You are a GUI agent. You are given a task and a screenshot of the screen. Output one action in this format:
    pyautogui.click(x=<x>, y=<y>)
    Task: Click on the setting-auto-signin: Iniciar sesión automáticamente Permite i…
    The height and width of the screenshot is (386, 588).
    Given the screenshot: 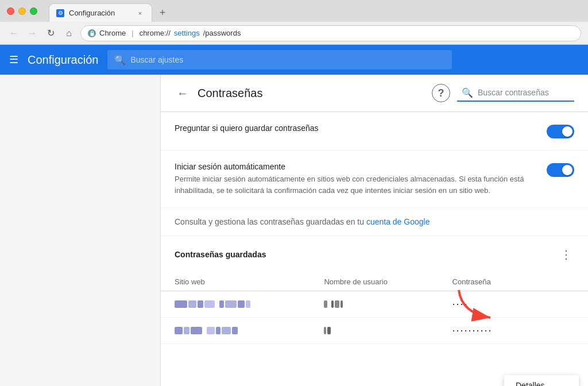 What is the action you would take?
    pyautogui.click(x=374, y=179)
    